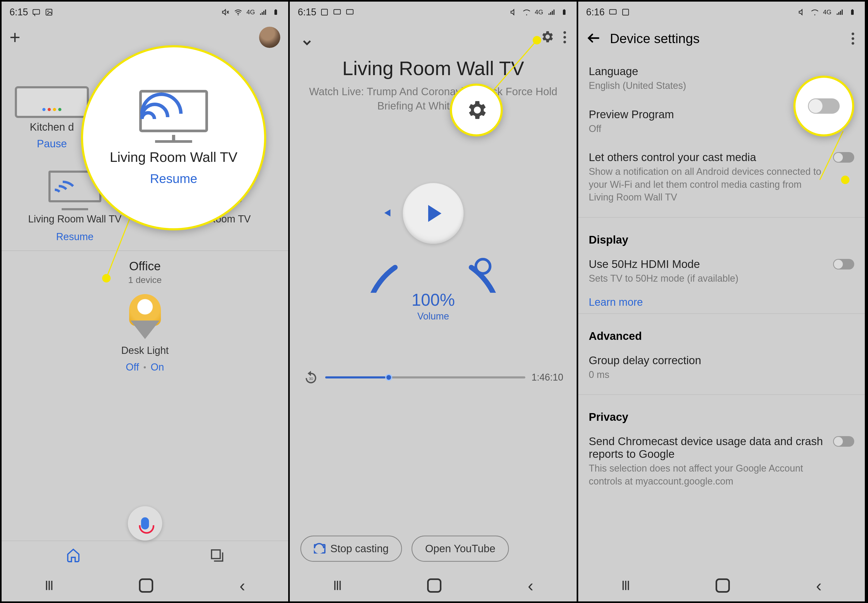 Image resolution: width=868 pixels, height=603 pixels. What do you see at coordinates (386, 213) in the screenshot?
I see `previous-track-button` at bounding box center [386, 213].